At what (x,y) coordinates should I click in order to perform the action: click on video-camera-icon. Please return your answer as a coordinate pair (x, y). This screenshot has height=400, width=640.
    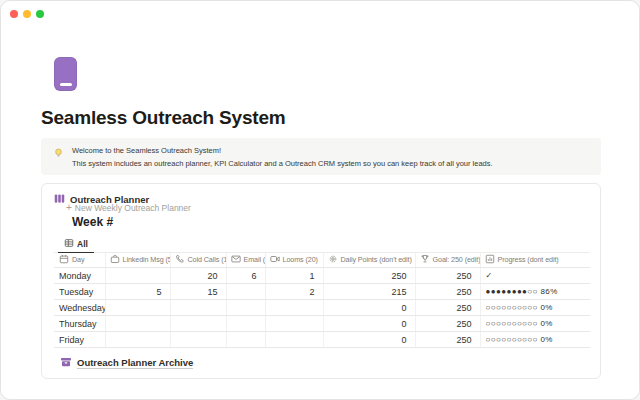
    Looking at the image, I should click on (275, 260).